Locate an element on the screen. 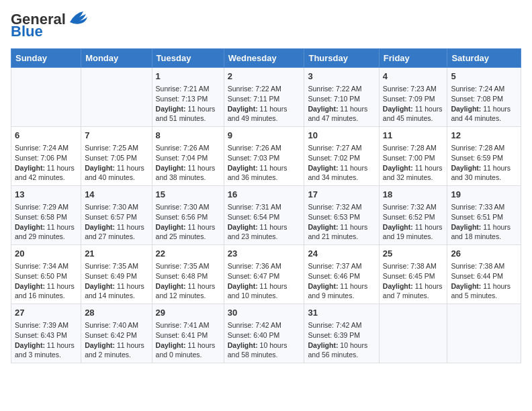 The width and height of the screenshot is (532, 411). calendar-week-row: 27Sunrise: 7:39 AMSunset: 6:43 PMDayligh… is located at coordinates (266, 334).